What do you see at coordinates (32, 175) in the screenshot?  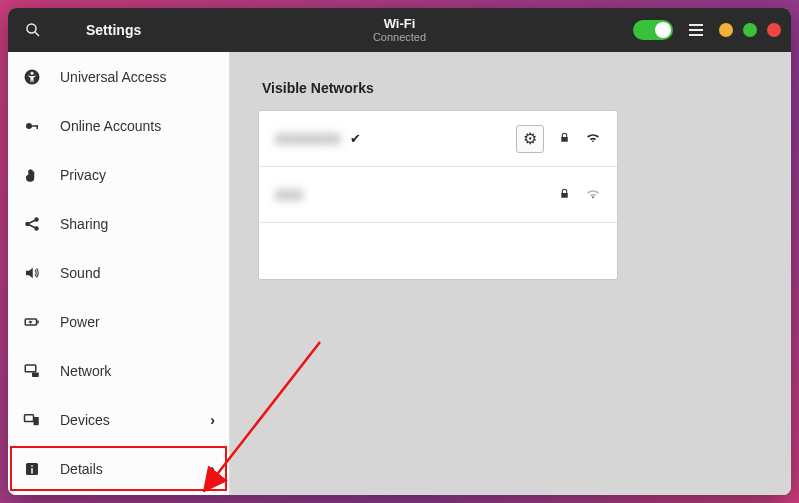 I see `hand-icon` at bounding box center [32, 175].